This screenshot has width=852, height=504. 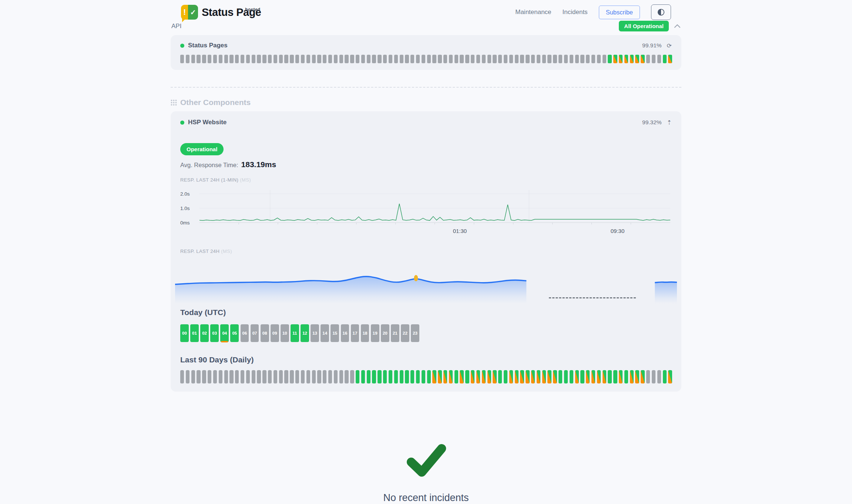 What do you see at coordinates (426, 45) in the screenshot?
I see `component-row-status-pages: Status Pages 99.91% ⟳` at bounding box center [426, 45].